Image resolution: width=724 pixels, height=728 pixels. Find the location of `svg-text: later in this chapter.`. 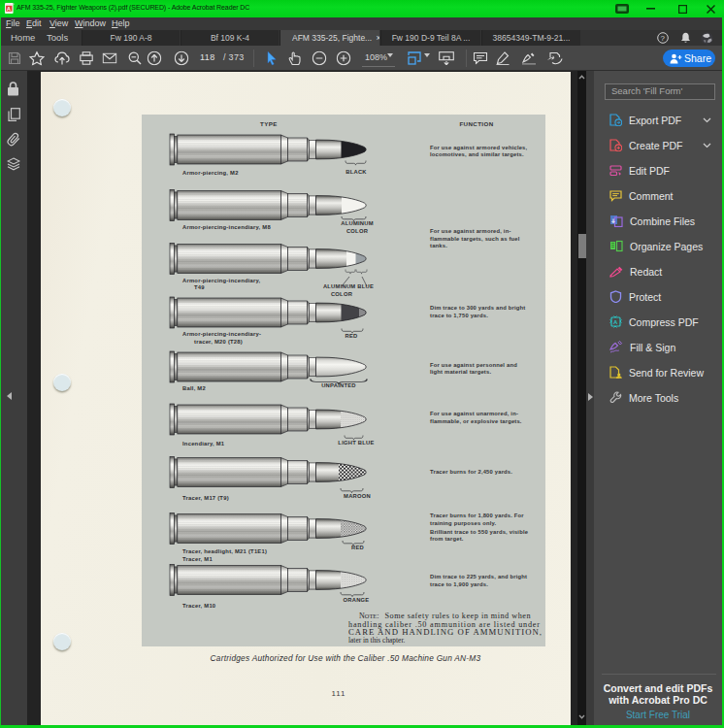

svg-text: later in this chapter. is located at coordinates (377, 641).